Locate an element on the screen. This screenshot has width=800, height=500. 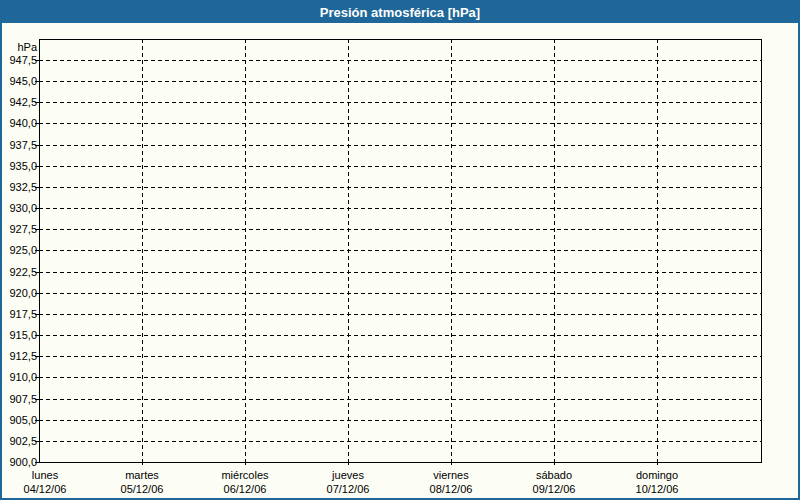
x-date-label: 04/12/06 is located at coordinates (48, 489).